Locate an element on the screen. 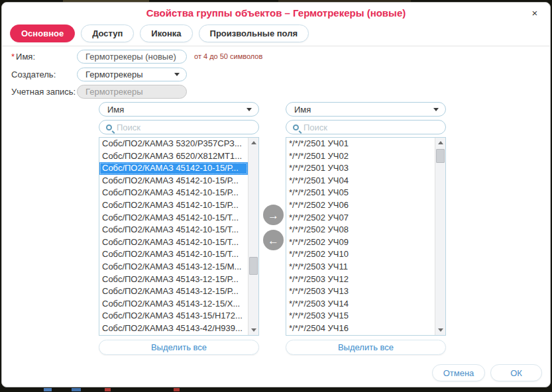  list-item: */*/*/2502 УЧ09 is located at coordinates (360, 242).